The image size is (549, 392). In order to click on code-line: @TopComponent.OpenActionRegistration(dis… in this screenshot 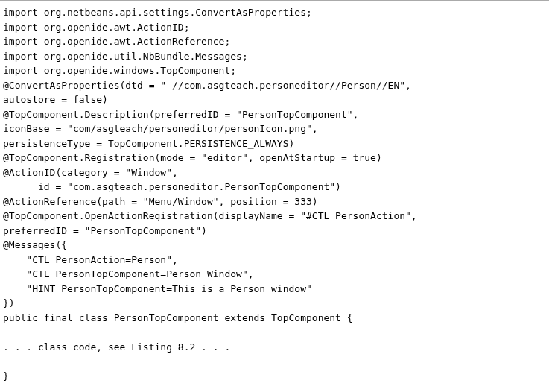, I will do `click(274, 216)`.